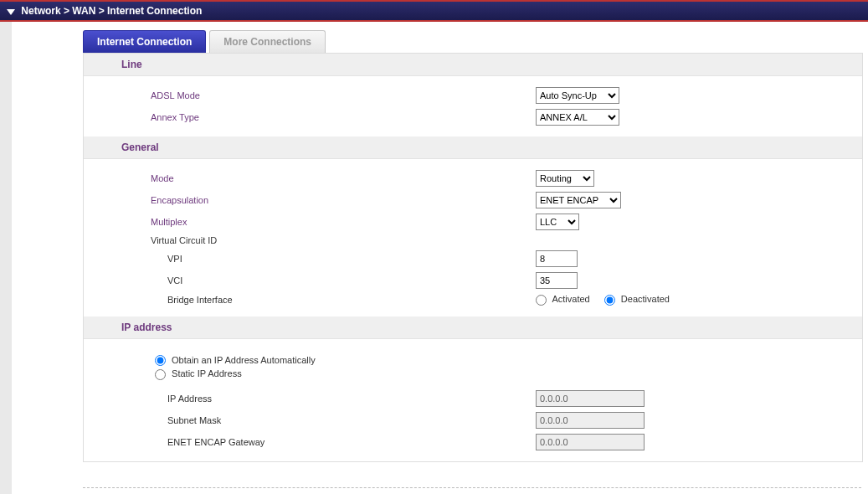 The width and height of the screenshot is (868, 494). What do you see at coordinates (268, 42) in the screenshot?
I see `tab-more-connections: More Connections` at bounding box center [268, 42].